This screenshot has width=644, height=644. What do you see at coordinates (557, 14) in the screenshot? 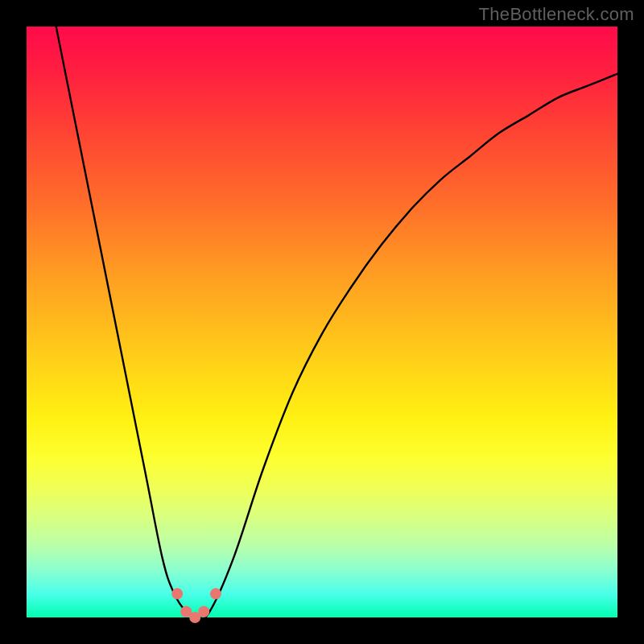
I see `watermark-text: TheBottleneck.com` at bounding box center [557, 14].